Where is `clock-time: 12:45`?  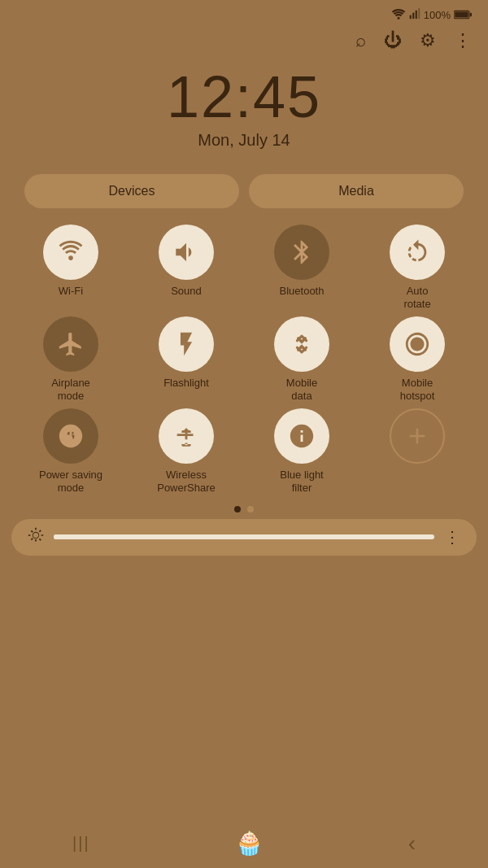
clock-time: 12:45 is located at coordinates (244, 97).